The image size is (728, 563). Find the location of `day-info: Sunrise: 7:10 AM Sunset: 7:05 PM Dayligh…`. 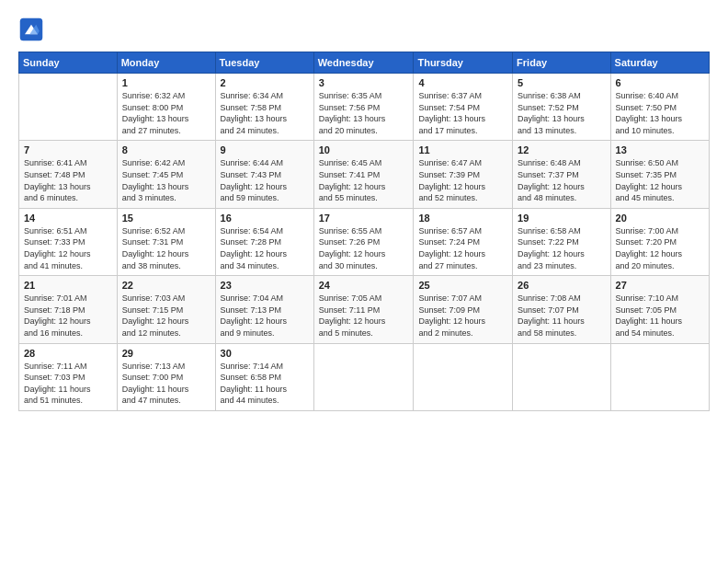

day-info: Sunrise: 7:10 AM Sunset: 7:05 PM Dayligh… is located at coordinates (660, 316).